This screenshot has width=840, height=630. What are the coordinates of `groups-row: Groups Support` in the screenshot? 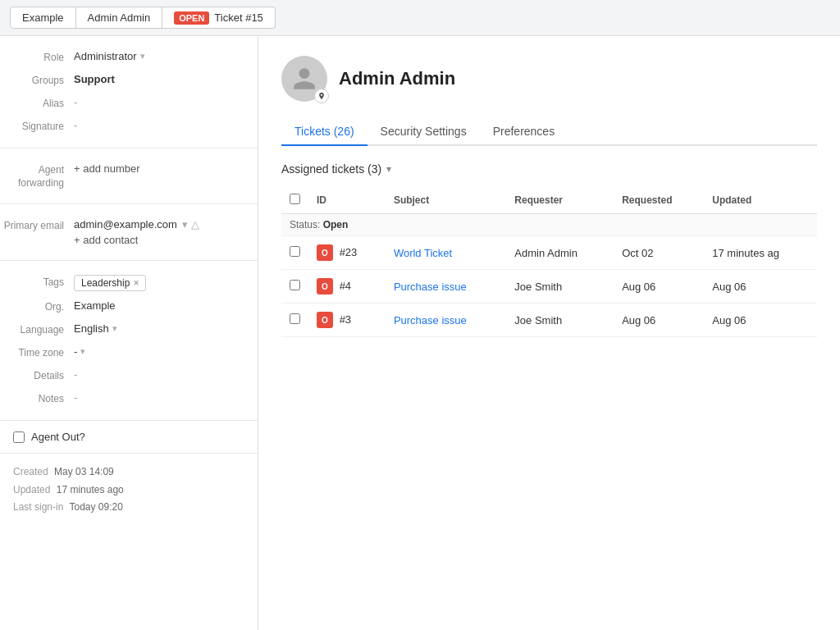 It's located at (129, 80).